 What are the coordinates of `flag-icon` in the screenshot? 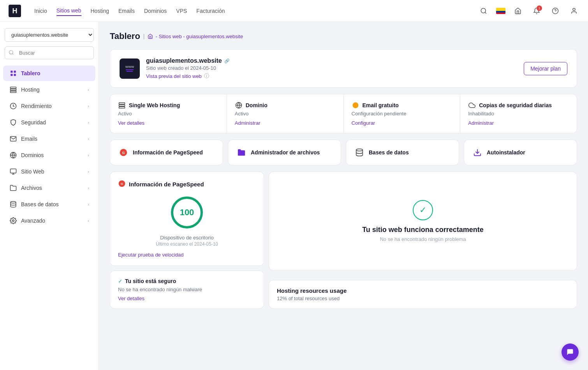 It's located at (501, 11).